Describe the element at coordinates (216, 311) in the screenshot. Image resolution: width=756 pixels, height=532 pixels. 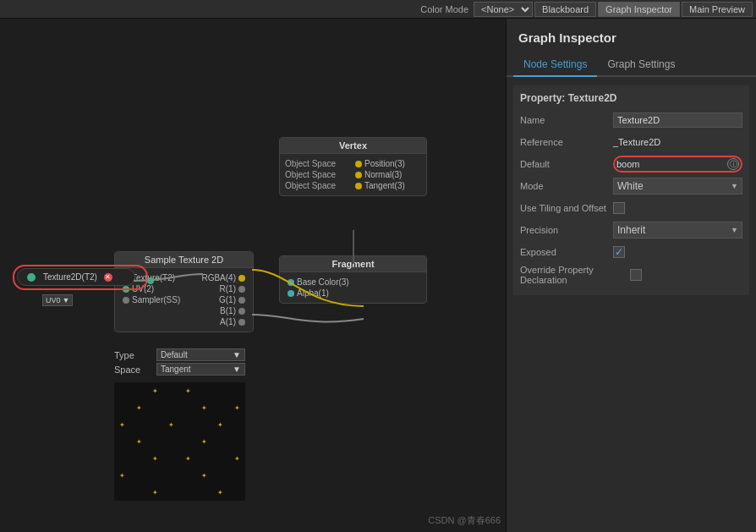
I see `sample-output-b: B(1)` at that location.